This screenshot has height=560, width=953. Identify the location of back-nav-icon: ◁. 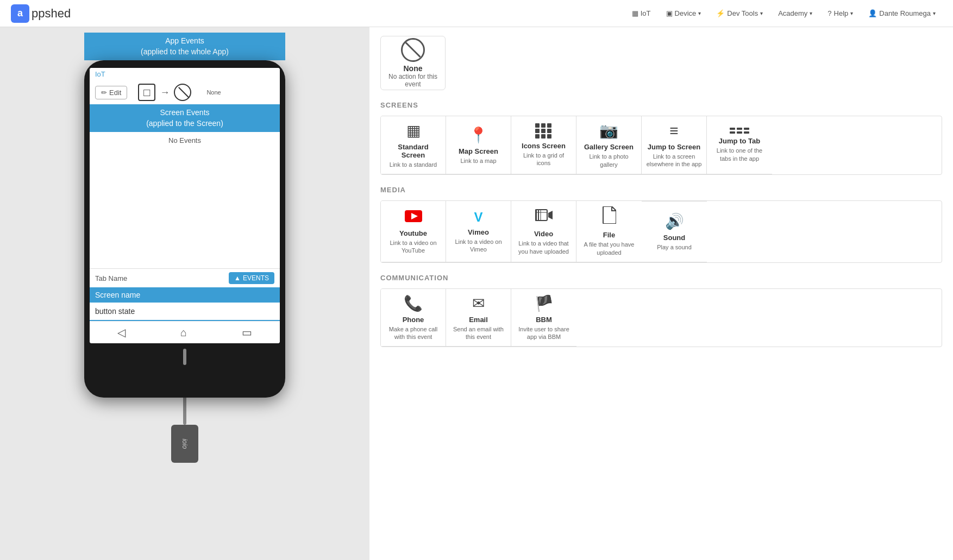
(122, 332).